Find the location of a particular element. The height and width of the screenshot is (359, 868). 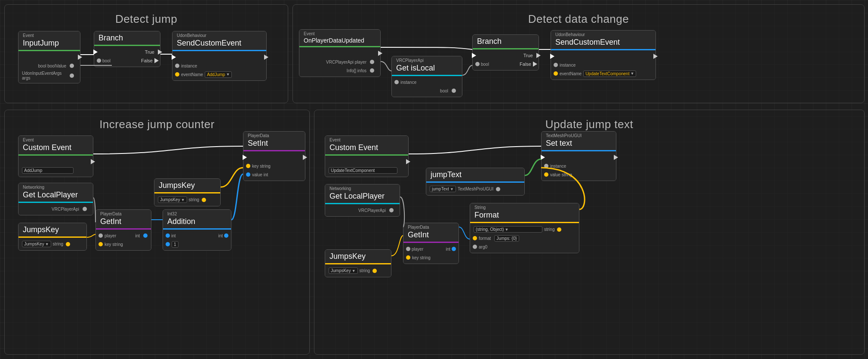

stringformat-format-val: Jumps: {0} is located at coordinates (507, 238).